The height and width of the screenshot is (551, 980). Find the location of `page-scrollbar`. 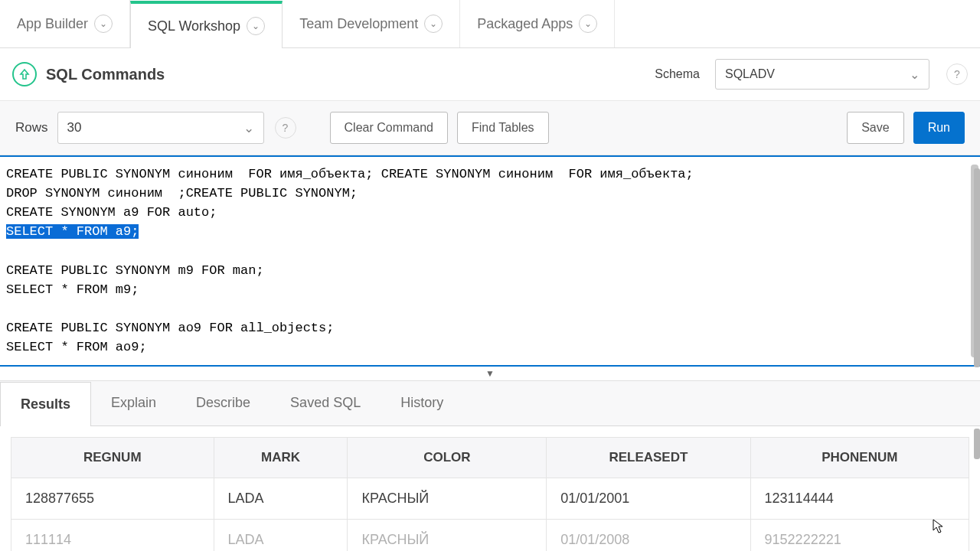

page-scrollbar is located at coordinates (977, 276).